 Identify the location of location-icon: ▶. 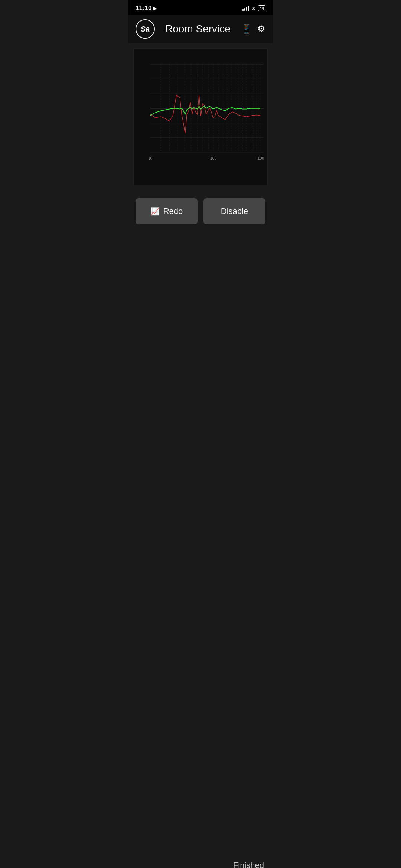
(155, 8).